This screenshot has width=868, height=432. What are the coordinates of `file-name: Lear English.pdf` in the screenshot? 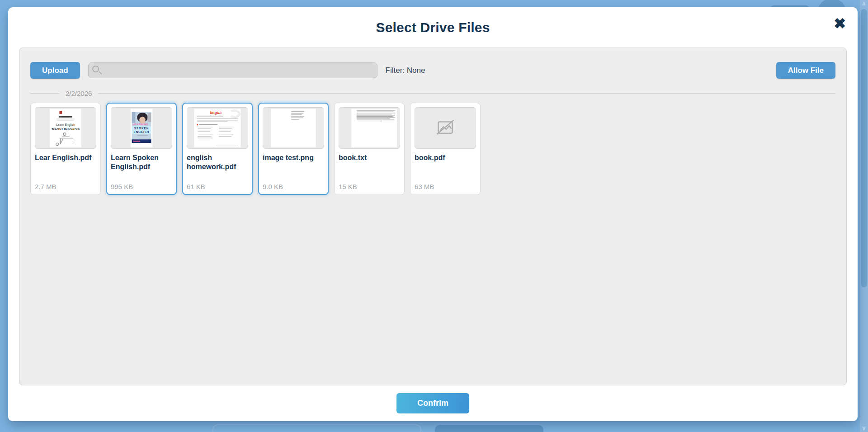 It's located at (66, 158).